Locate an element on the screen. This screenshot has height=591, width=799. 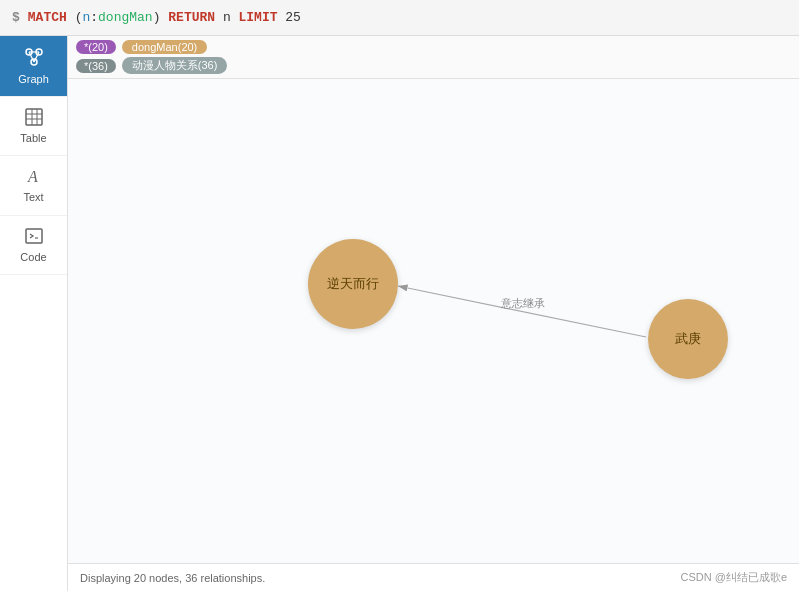
tags-bar: *(20) dongMan(20) *(36) 动漫人物关系(36) is located at coordinates (434, 58).